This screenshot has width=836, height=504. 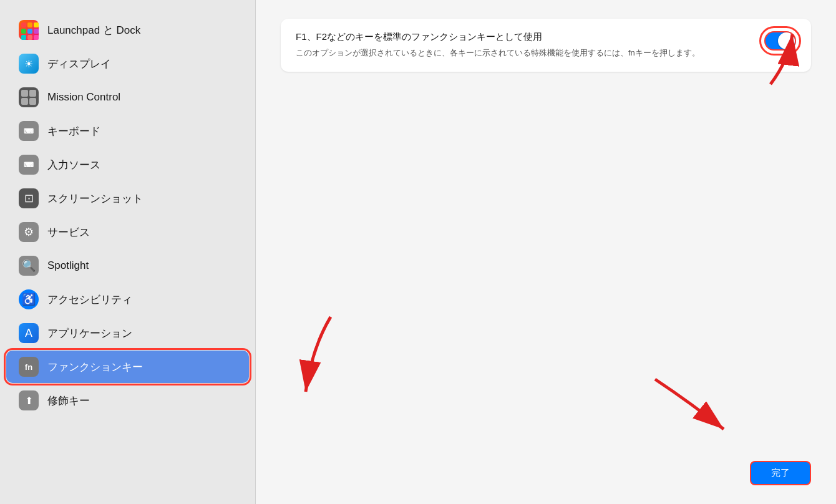 What do you see at coordinates (786, 41) in the screenshot?
I see `toggle-knob` at bounding box center [786, 41].